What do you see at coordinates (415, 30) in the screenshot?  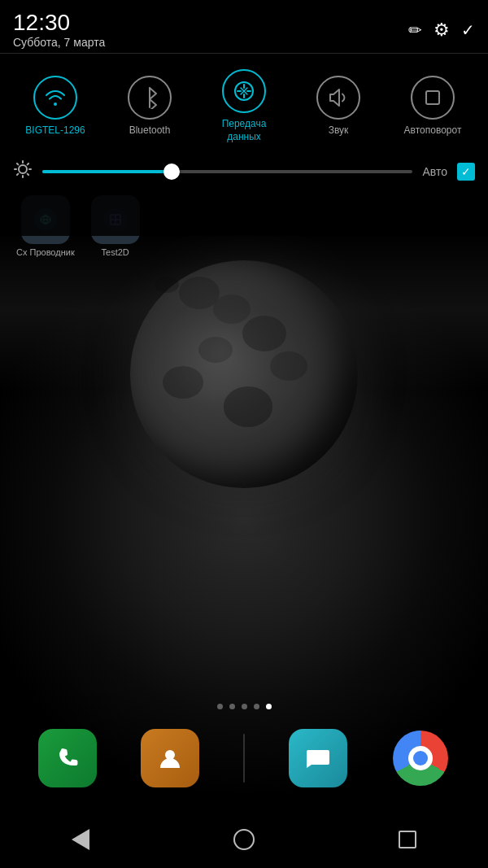 I see `edit-icon: ✏` at bounding box center [415, 30].